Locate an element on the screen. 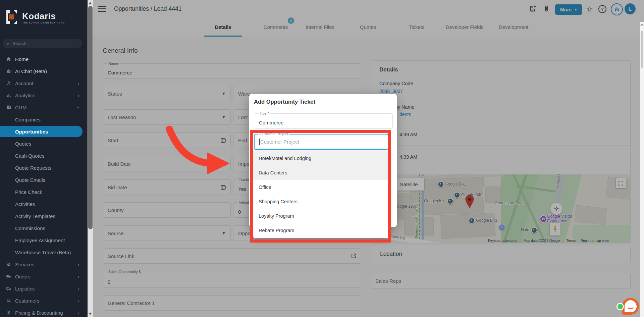 The height and width of the screenshot is (317, 644). sidebar-item-customers: Customers › is located at coordinates (41, 301).